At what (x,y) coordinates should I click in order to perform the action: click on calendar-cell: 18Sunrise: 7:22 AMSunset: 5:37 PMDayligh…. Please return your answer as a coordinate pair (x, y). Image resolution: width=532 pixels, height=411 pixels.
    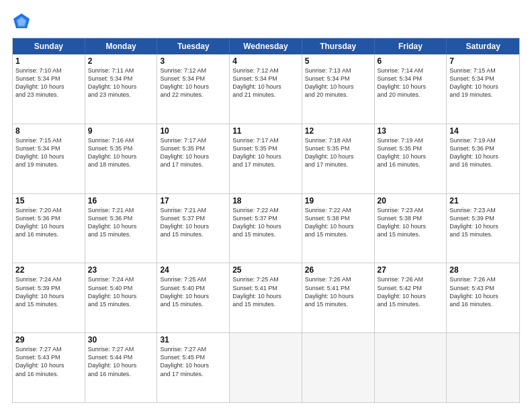
    Looking at the image, I should click on (266, 228).